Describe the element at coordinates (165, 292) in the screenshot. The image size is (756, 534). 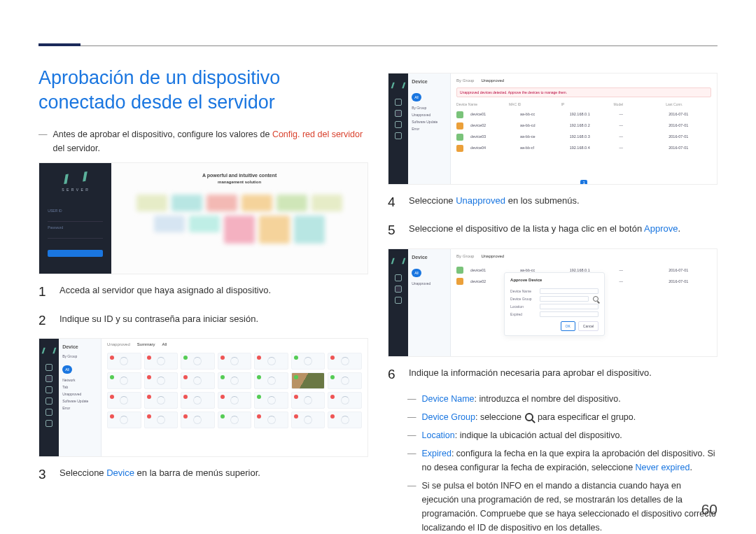
I see `step-text: Acceda al servidor que haya asignado al …` at that location.